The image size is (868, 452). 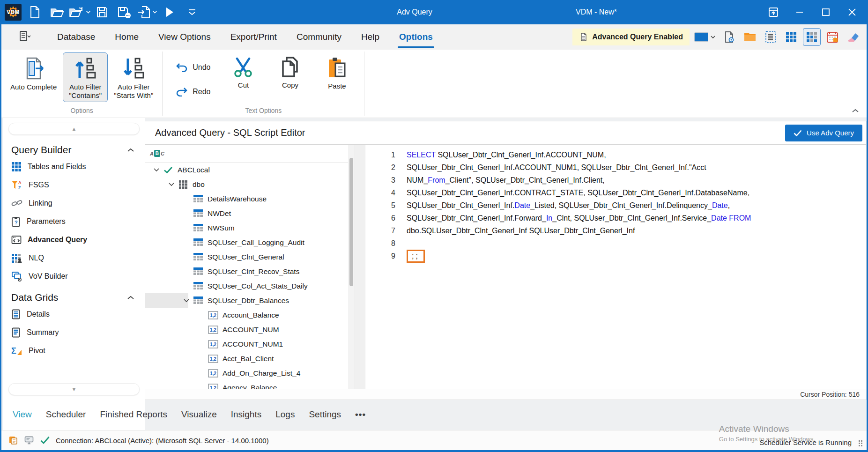 I want to click on auto-filter-contains-button: Auto Filter"Contains", so click(x=85, y=77).